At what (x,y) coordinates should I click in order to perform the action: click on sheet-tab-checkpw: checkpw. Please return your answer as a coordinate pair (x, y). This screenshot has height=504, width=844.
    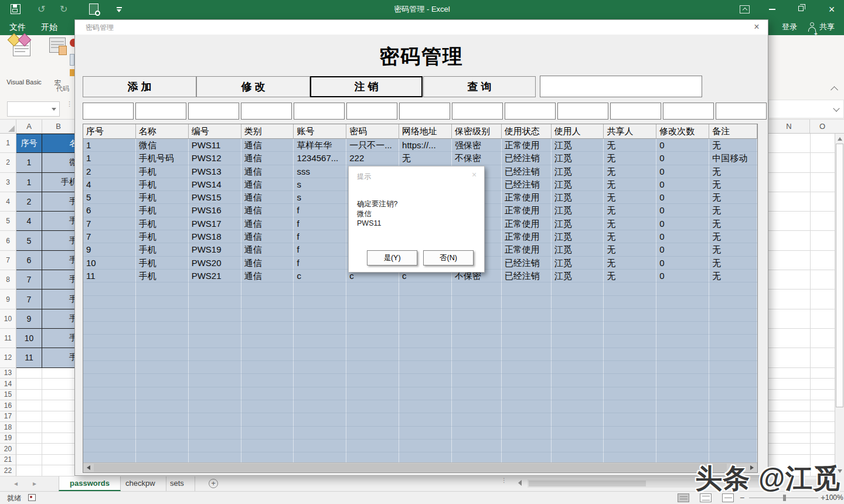
    Looking at the image, I should click on (141, 484).